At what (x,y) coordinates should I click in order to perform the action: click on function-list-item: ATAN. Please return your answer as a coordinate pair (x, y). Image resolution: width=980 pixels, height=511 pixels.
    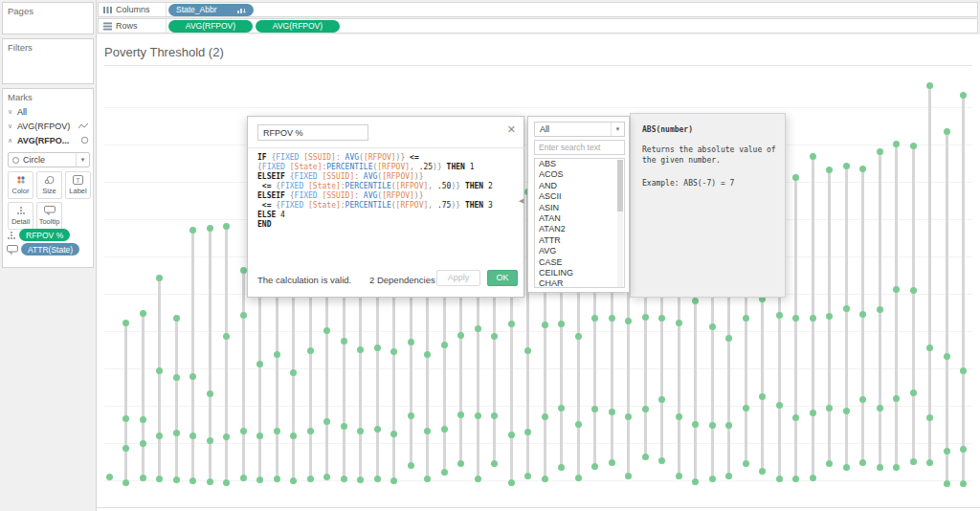
    Looking at the image, I should click on (580, 218).